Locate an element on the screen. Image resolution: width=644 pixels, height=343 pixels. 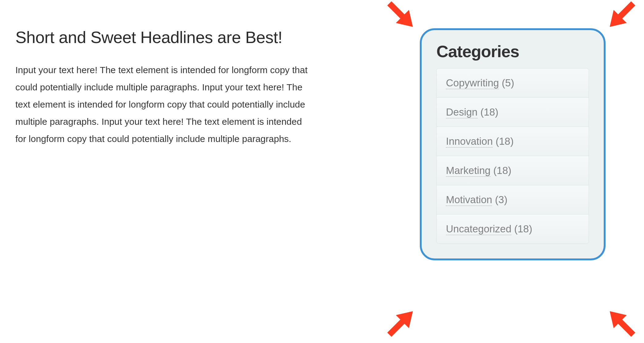
category-name: Uncategorized is located at coordinates (479, 229).